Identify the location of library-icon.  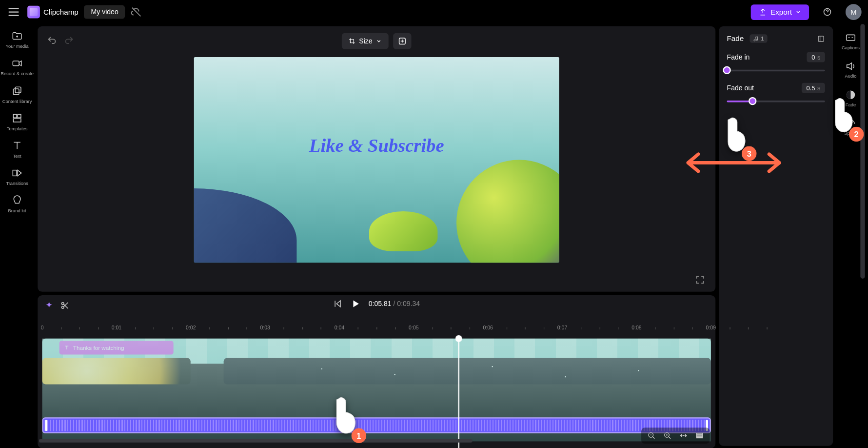
(17, 91).